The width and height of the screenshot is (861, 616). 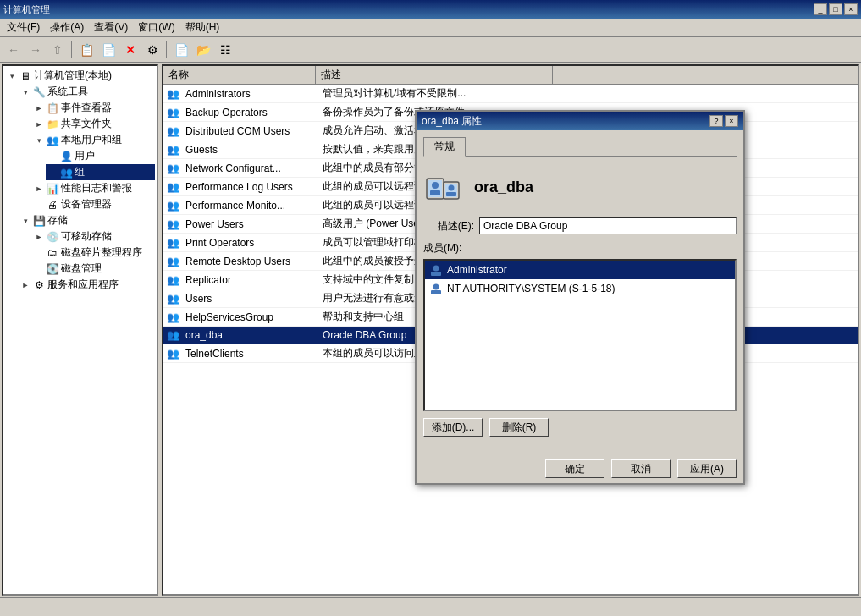 I want to click on member-name: NT AUTHORITY\SYSTEM (S-1-5-18), so click(x=531, y=289).